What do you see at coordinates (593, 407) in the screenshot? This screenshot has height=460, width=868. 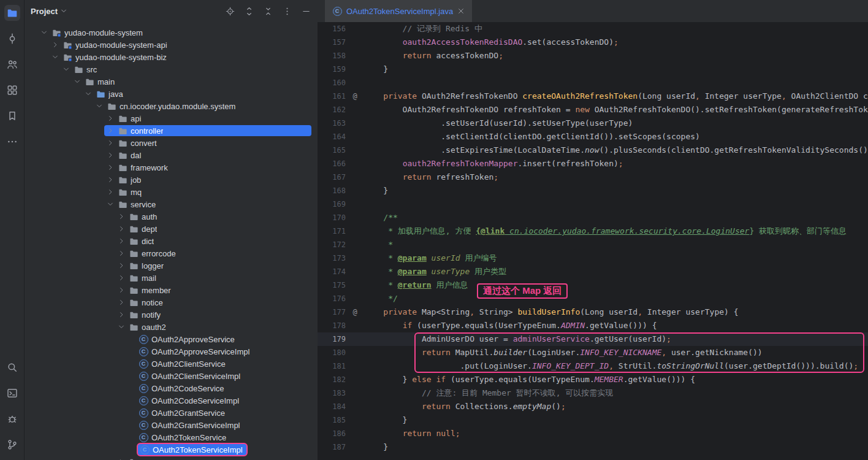 I see `code-line: 184 return Collections.emptyMap();` at bounding box center [593, 407].